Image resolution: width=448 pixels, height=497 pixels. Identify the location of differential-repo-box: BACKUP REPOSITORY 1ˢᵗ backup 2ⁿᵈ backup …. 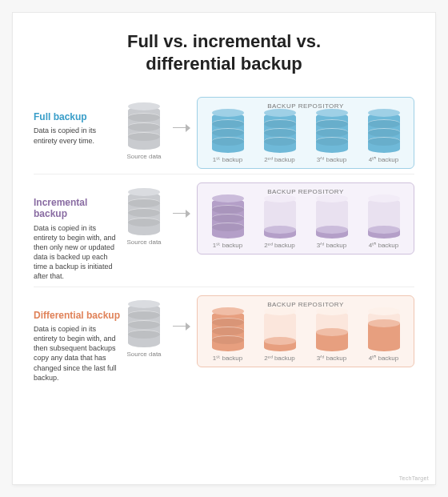
(306, 331).